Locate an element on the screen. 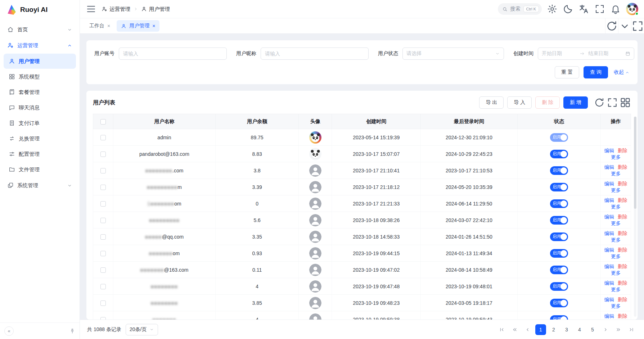  status-select: 请选择 is located at coordinates (453, 54).